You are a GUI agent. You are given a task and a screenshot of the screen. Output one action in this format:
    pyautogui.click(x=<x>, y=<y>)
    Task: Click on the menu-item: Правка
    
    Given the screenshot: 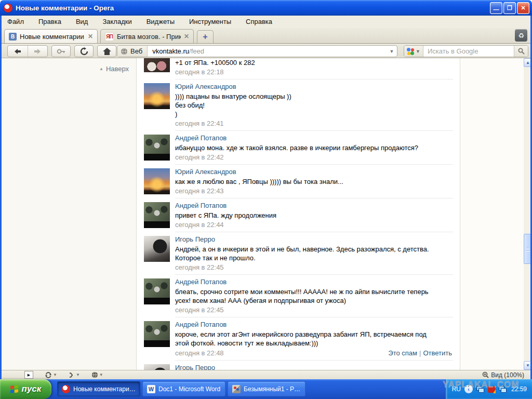 What is the action you would take?
    pyautogui.click(x=50, y=22)
    